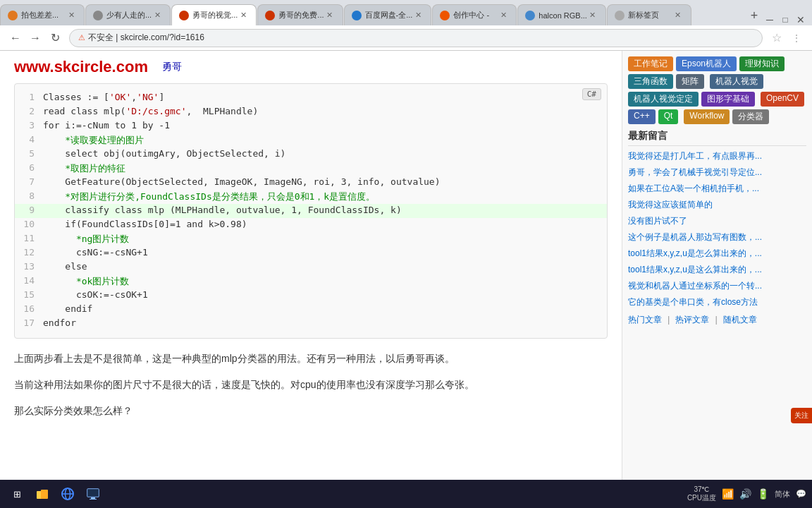 The width and height of the screenshot is (812, 508). What do you see at coordinates (68, 494) in the screenshot?
I see `taskbar-browser-button` at bounding box center [68, 494].